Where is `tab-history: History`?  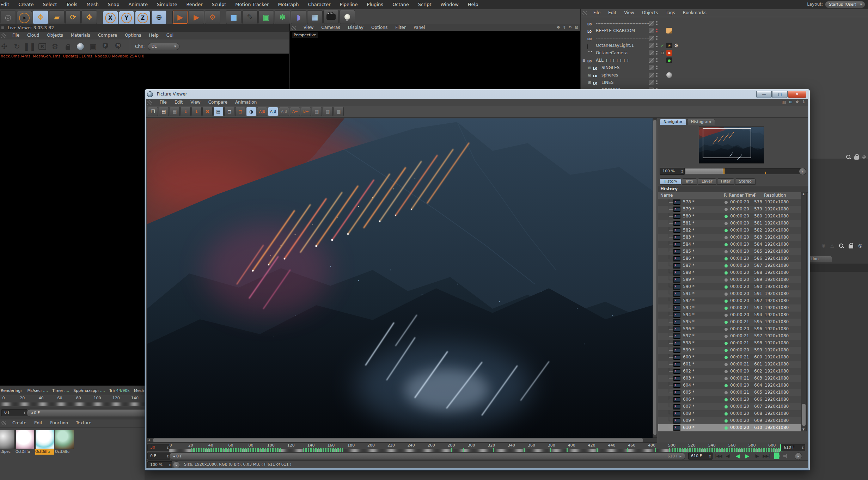
tab-history: History is located at coordinates (671, 181).